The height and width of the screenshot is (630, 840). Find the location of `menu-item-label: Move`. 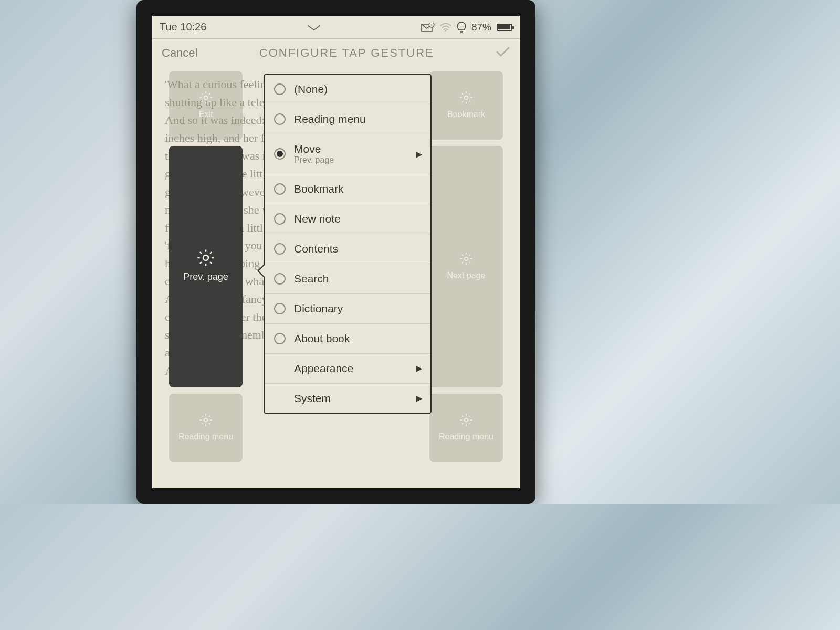

menu-item-label: Move is located at coordinates (314, 149).